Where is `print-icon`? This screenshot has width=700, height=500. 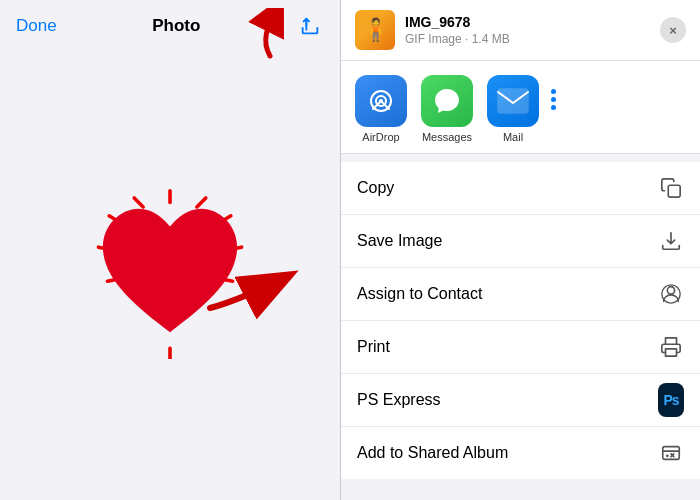 print-icon is located at coordinates (671, 347).